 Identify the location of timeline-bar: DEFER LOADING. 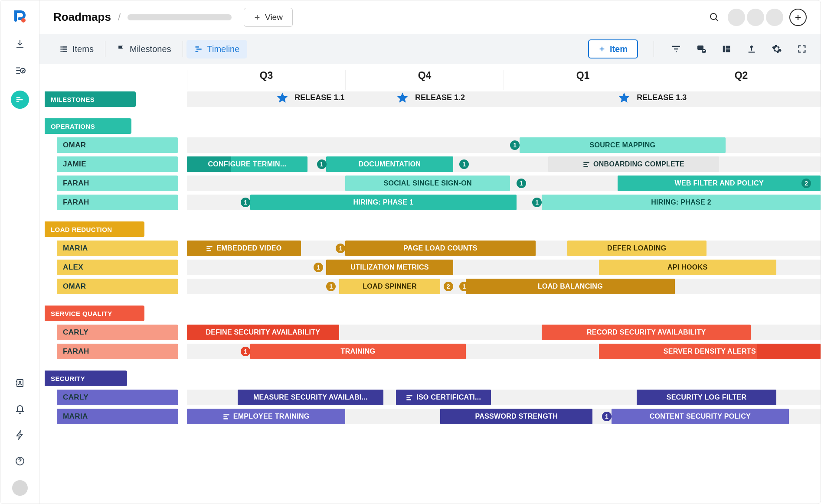
(637, 248).